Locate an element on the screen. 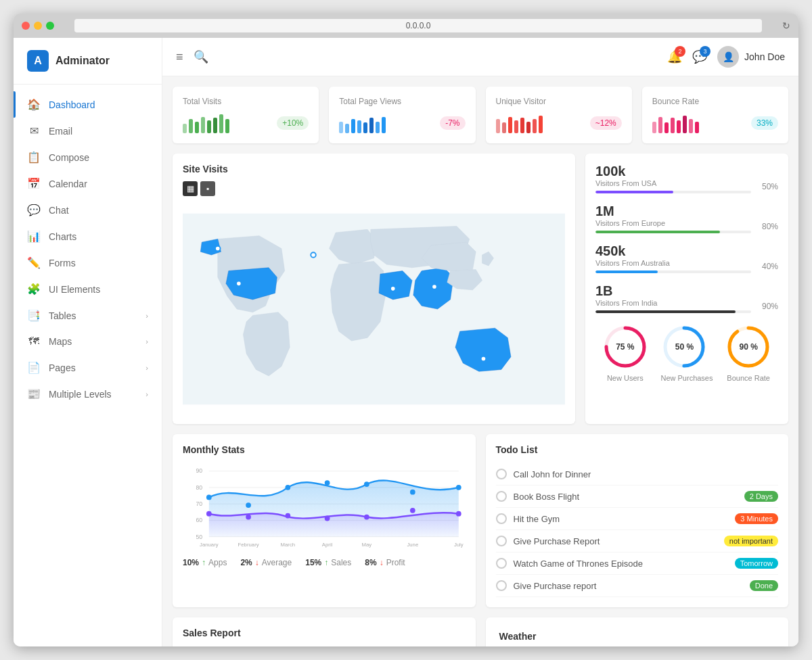  todo-item: Hit the Gym 3 Minutes is located at coordinates (637, 519).